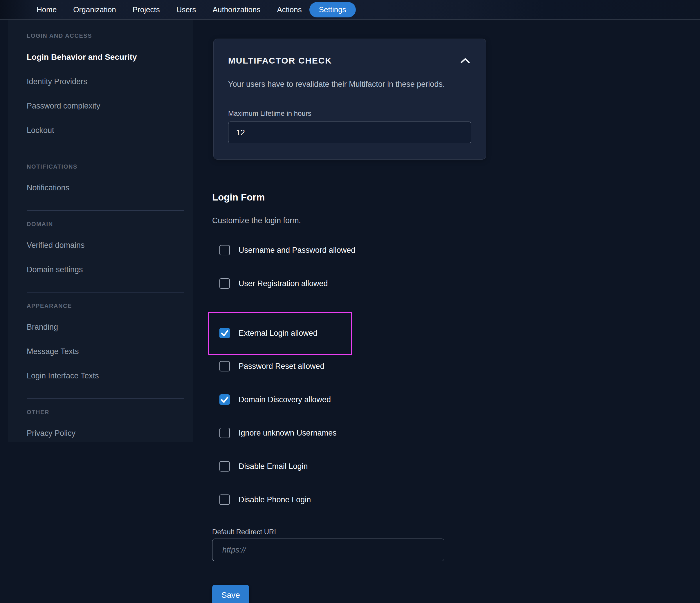  What do you see at coordinates (105, 270) in the screenshot?
I see `sidebar-item-domain-settings: Domain settings` at bounding box center [105, 270].